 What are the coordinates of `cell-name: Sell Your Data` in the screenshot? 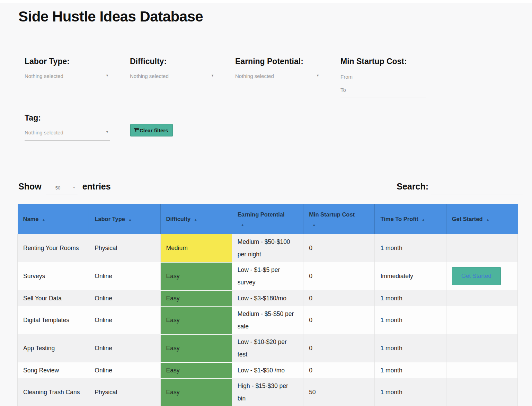 It's located at (53, 298).